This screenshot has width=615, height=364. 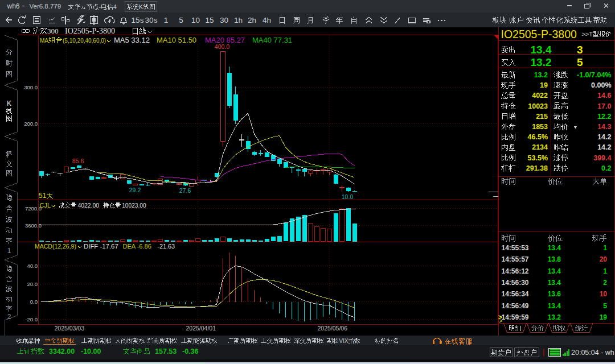 I want to click on svg-text: 10.0, so click(x=347, y=197).